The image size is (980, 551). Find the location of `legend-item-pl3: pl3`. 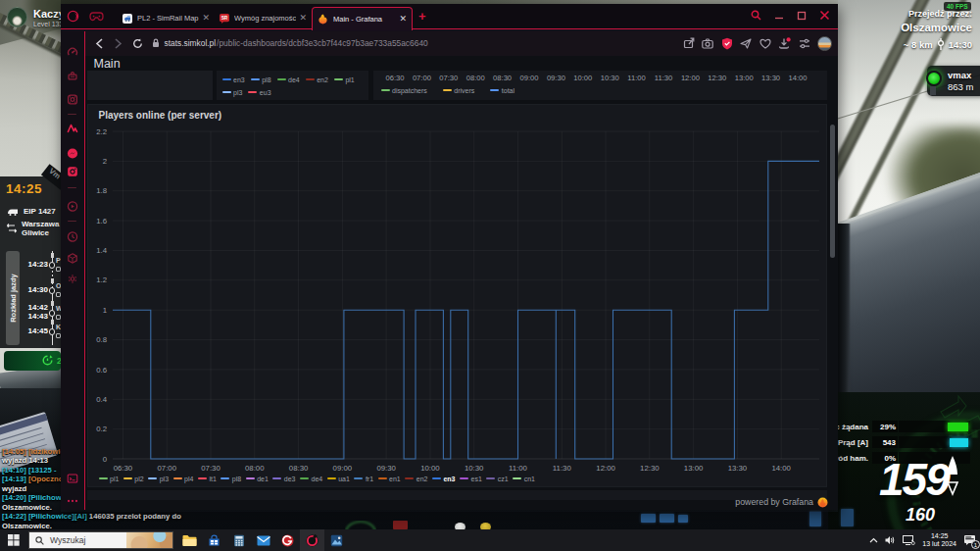

legend-item-pl3: pl3 is located at coordinates (159, 478).